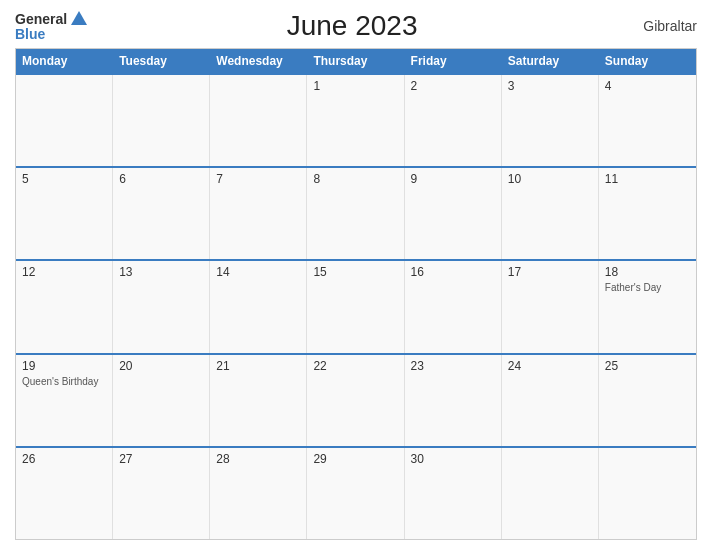 This screenshot has width=712, height=550. What do you see at coordinates (30, 34) in the screenshot?
I see `logo-blue-text: Blue` at bounding box center [30, 34].